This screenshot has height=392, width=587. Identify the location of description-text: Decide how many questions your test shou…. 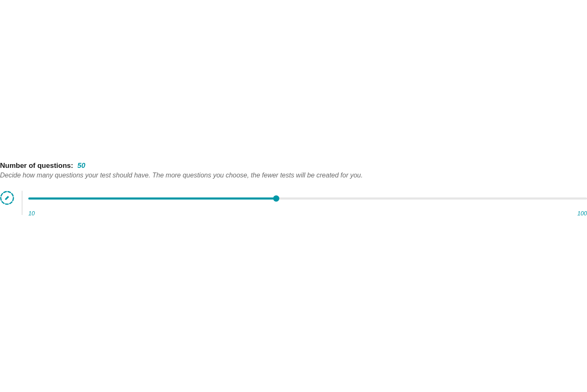
(293, 175).